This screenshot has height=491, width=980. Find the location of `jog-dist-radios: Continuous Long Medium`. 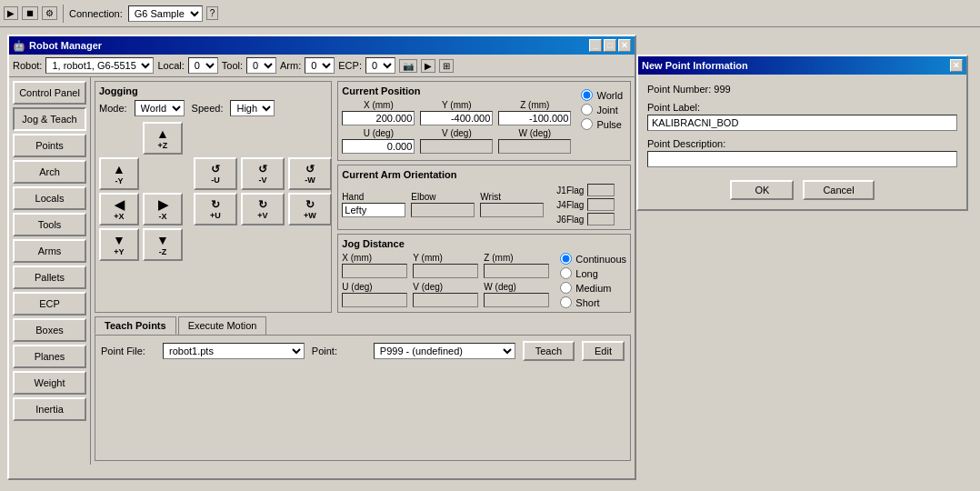

jog-dist-radios: Continuous Long Medium is located at coordinates (593, 280).